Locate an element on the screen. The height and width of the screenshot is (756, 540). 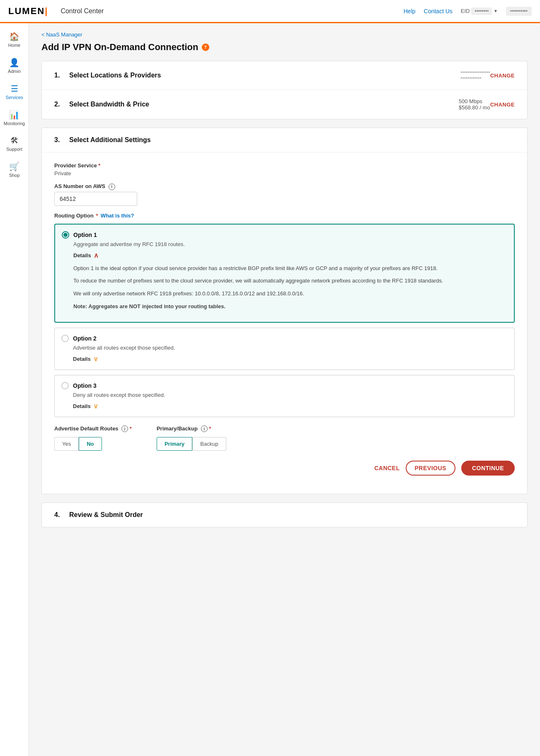
option-3-radio is located at coordinates (65, 386).